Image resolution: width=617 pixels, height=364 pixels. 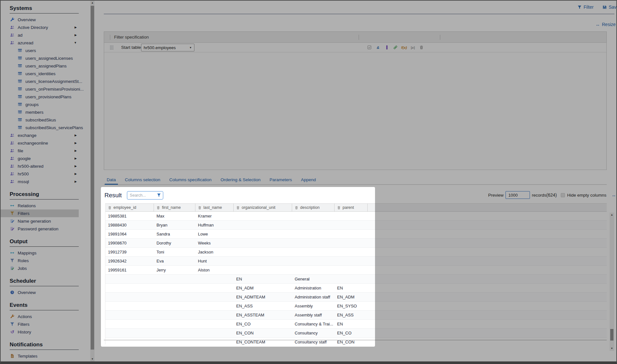 What do you see at coordinates (356, 252) in the screenshot?
I see `table-row: 19912739ToniJackson` at bounding box center [356, 252].